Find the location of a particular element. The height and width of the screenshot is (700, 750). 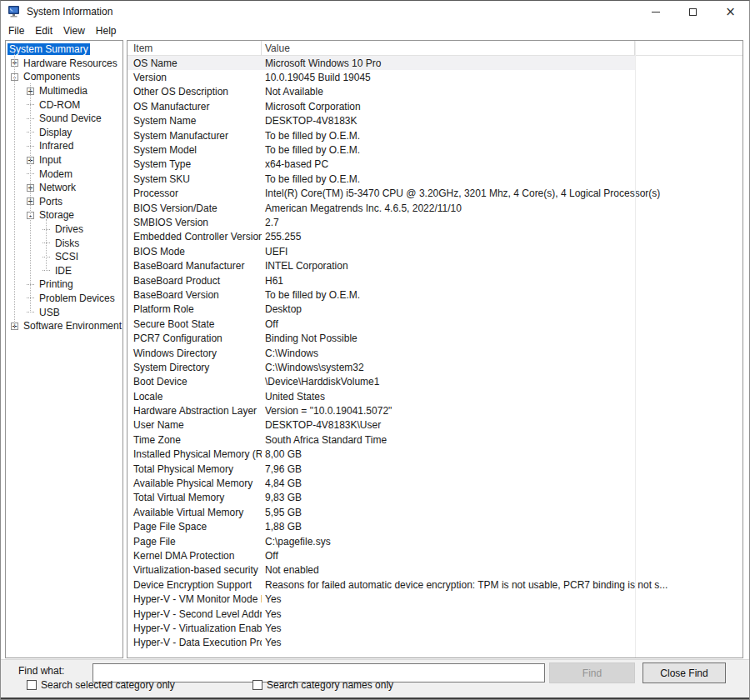

table-row: Total Physical Memory7,96 GB is located at coordinates (435, 468).